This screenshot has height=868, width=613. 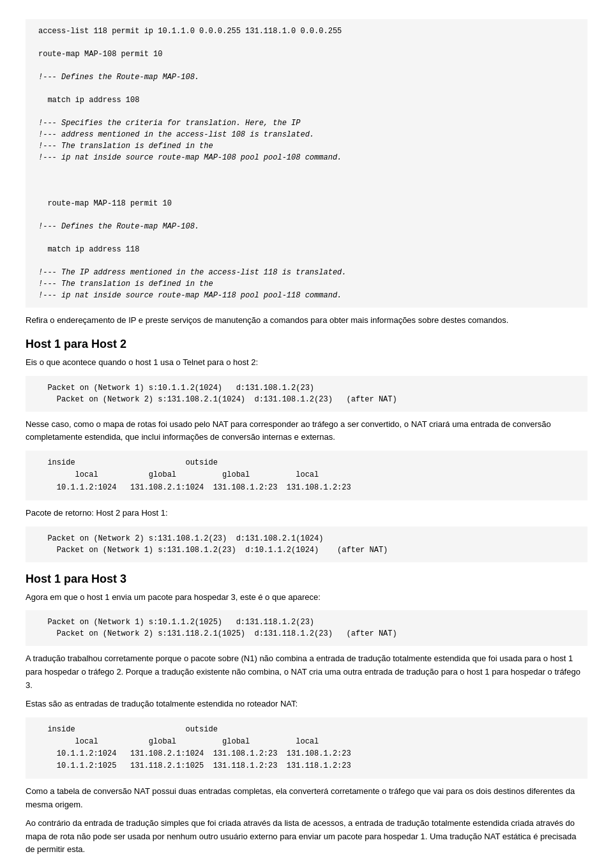 What do you see at coordinates (306, 394) in the screenshot?
I see `host1-host2-code1: Packet on (Network 1) s:10.1.1.2(1024) d…` at bounding box center [306, 394].